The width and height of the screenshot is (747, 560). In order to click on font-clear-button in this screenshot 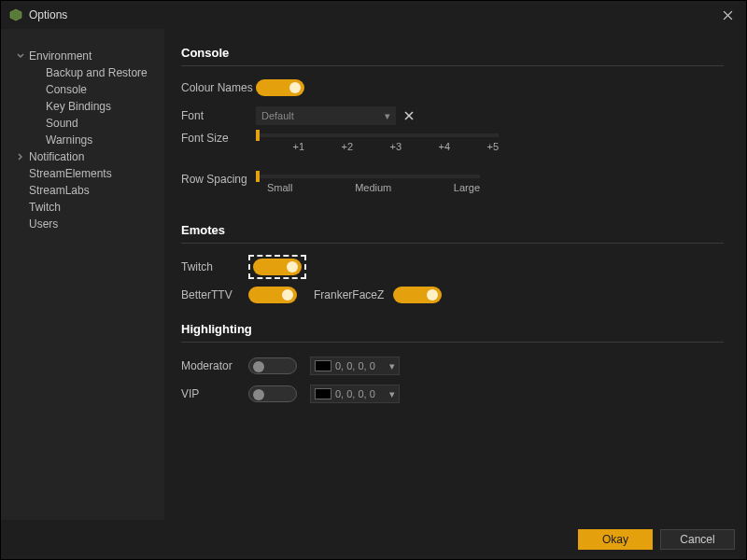, I will do `click(409, 116)`.